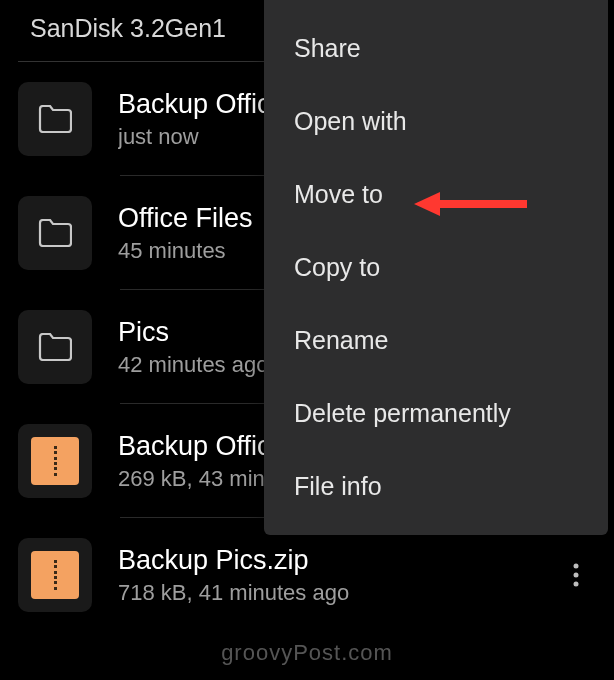  Describe the element at coordinates (436, 122) in the screenshot. I see `menu-item-open-with: Open with` at that location.